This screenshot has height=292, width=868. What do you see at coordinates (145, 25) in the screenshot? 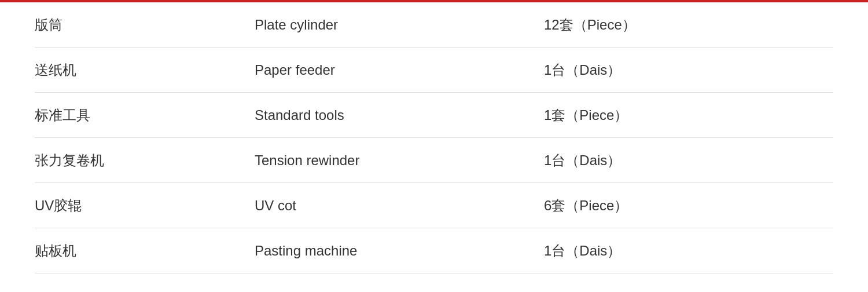
I see `cell-chinese: 版筒` at bounding box center [145, 25].